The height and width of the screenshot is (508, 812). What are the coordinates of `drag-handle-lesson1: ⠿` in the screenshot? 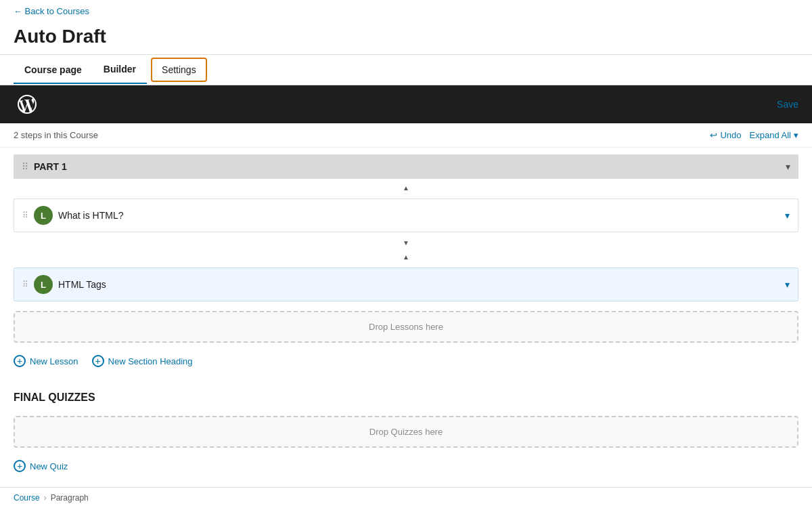 It's located at (26, 215).